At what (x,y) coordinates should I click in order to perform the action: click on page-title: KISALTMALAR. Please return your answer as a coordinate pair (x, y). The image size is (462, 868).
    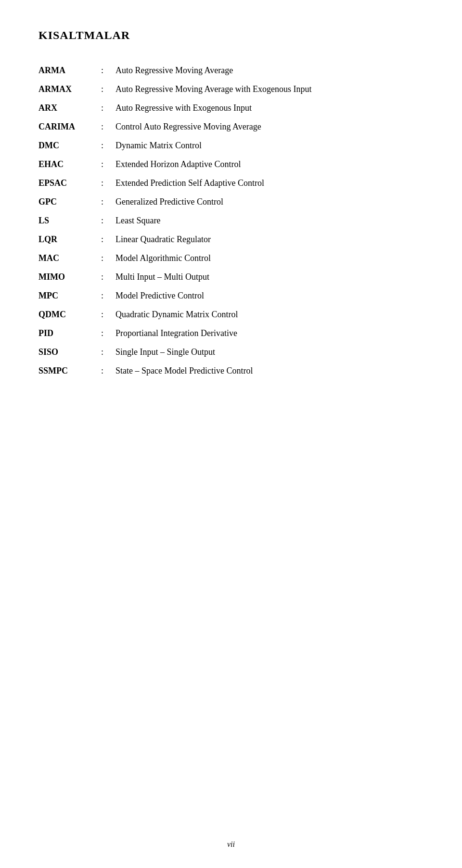
    Looking at the image, I should click on (231, 36).